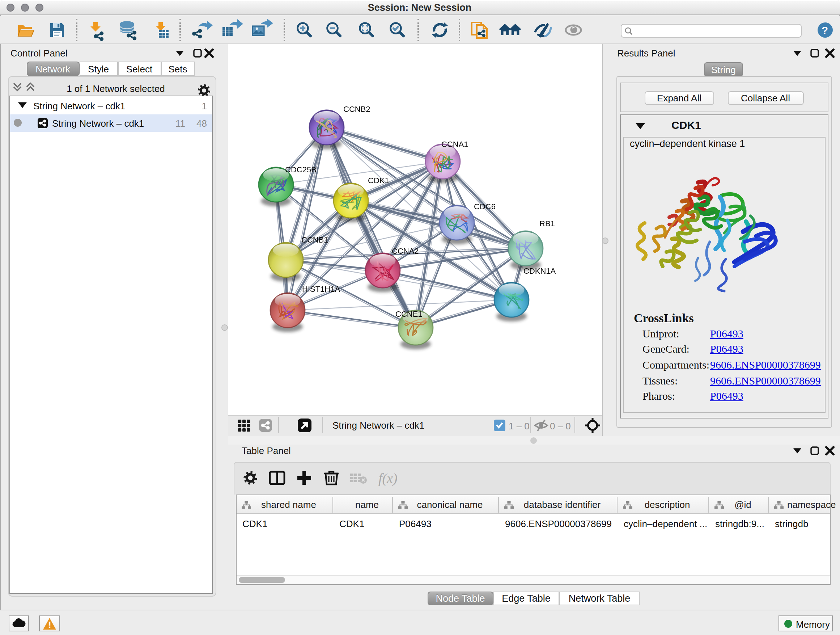 The image size is (840, 635). Describe the element at coordinates (367, 504) in the screenshot. I see `svg-text: name` at that location.